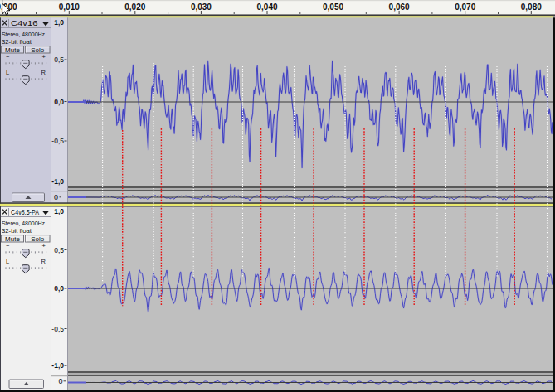  What do you see at coordinates (70, 7) in the screenshot?
I see `svg-text: 0,010` at bounding box center [70, 7].